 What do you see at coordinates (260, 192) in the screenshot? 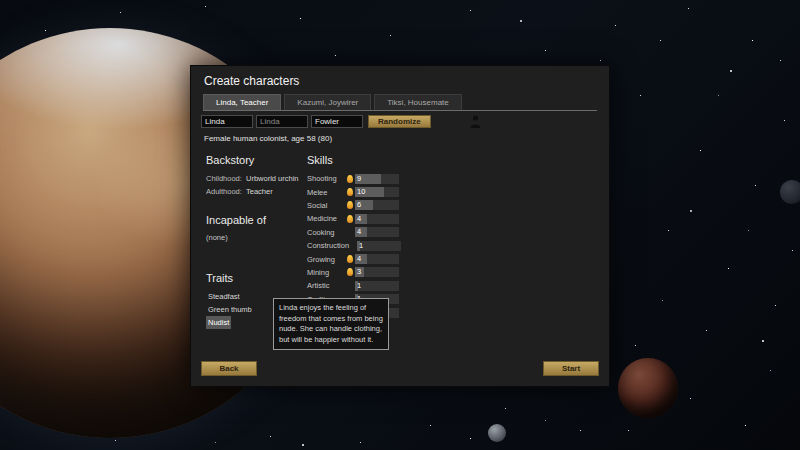
I see `adulthood-value: Teacher` at bounding box center [260, 192].